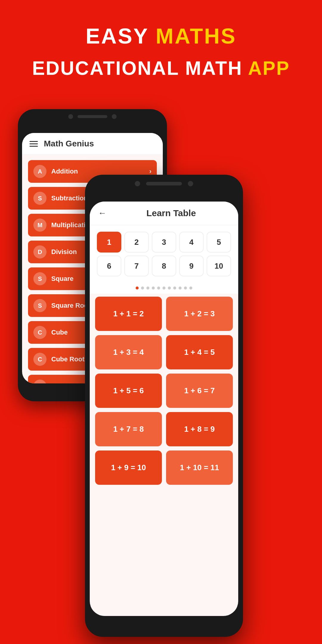 The height and width of the screenshot is (644, 322). I want to click on easy-text: EASY, so click(117, 36).